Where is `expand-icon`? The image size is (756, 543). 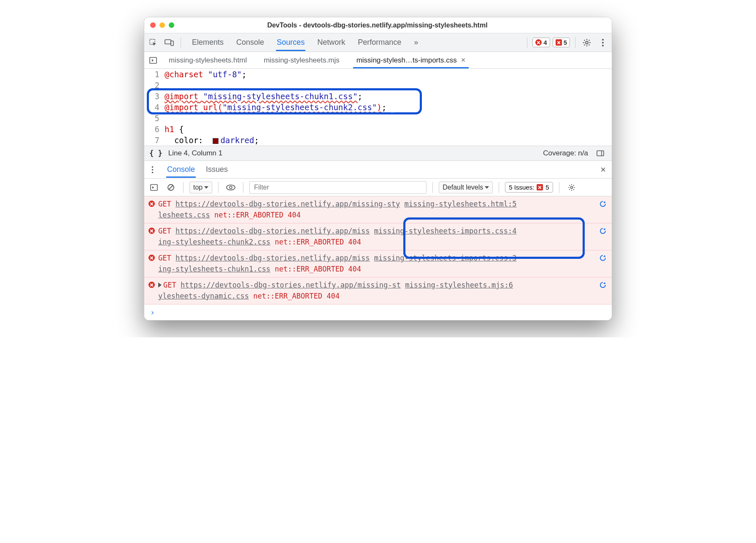
expand-icon is located at coordinates (160, 285).